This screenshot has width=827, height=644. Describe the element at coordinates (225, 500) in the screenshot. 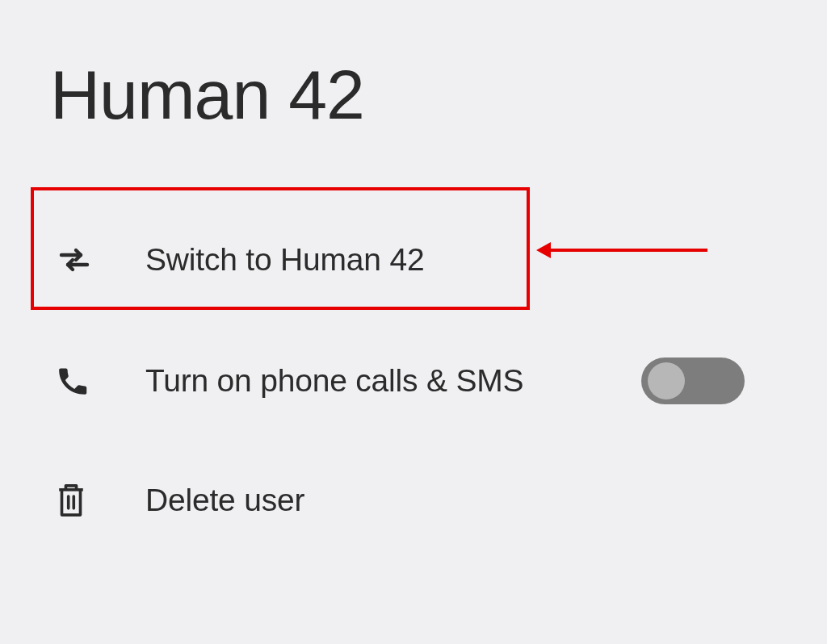

I see `delete-user-label: Delete user` at that location.